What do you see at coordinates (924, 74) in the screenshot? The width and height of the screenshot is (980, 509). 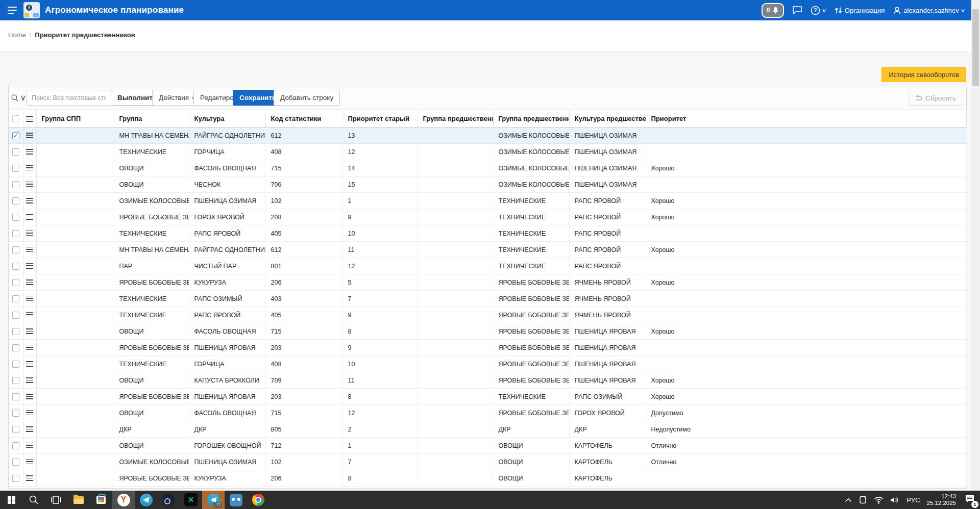 I see `history-button: История севооборотов` at bounding box center [924, 74].